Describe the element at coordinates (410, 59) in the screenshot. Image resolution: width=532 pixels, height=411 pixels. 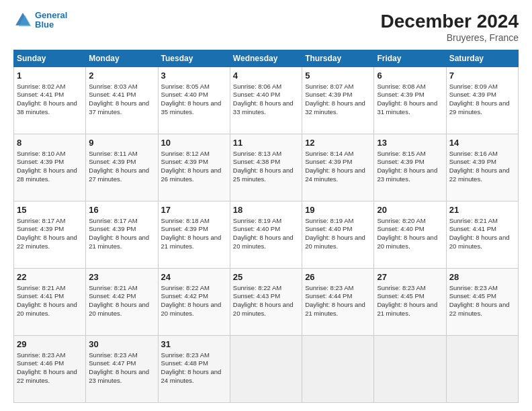
I see `col-friday: Friday` at that location.